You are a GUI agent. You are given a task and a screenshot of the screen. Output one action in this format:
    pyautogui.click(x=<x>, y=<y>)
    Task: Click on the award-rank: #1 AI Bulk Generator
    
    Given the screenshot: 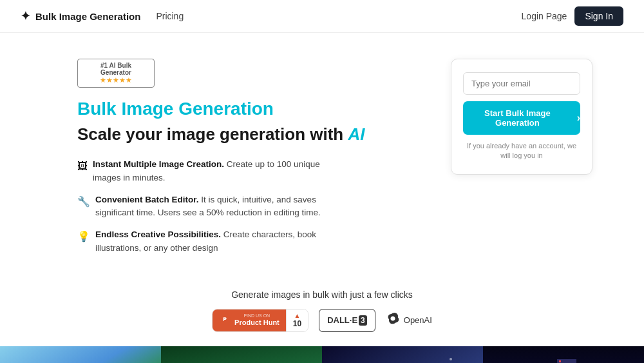 What is the action you would take?
    pyautogui.click(x=116, y=69)
    